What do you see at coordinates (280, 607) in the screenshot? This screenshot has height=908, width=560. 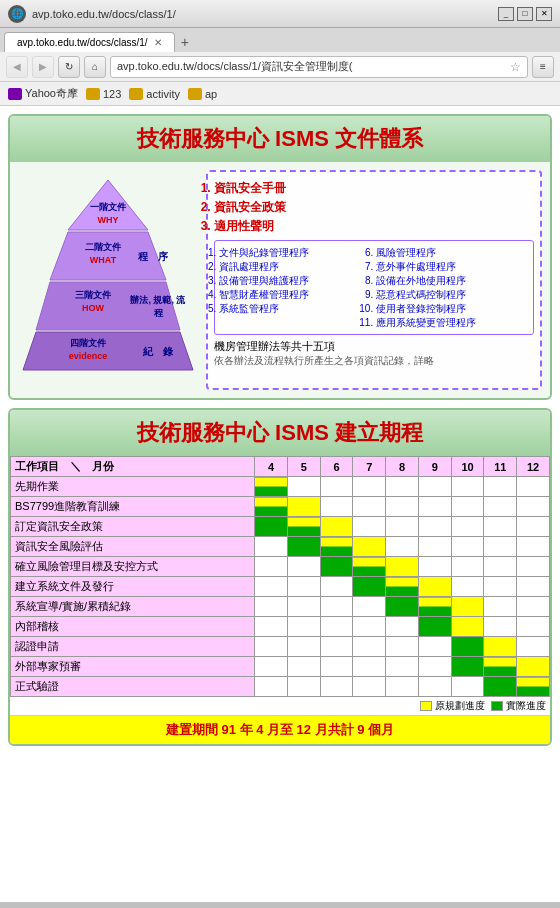 I see `table-row: 系統宣導/實施/累積紀錄` at bounding box center [280, 607].